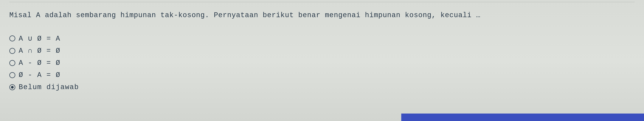  What do you see at coordinates (322, 38) in the screenshot?
I see `option-1: A ∪ Ø = A` at bounding box center [322, 38].